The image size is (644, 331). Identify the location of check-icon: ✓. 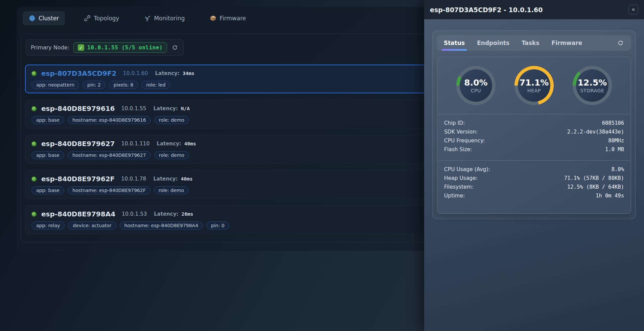
(81, 47).